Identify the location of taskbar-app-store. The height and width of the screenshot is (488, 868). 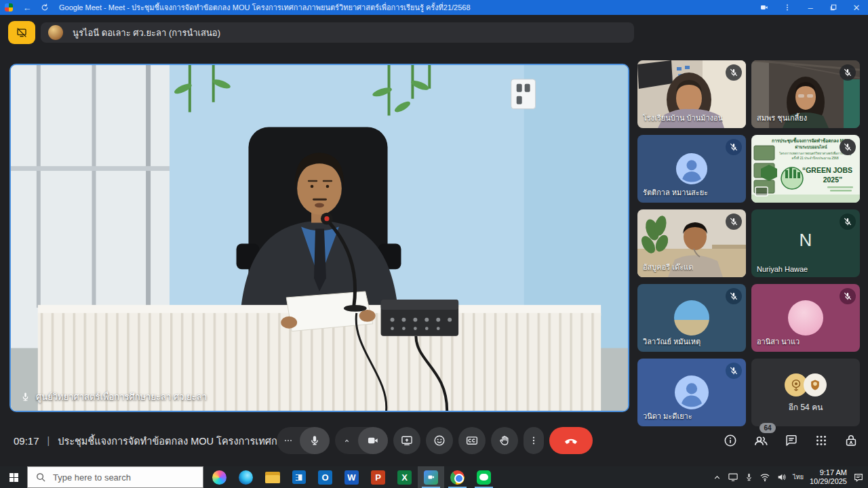
(298, 477).